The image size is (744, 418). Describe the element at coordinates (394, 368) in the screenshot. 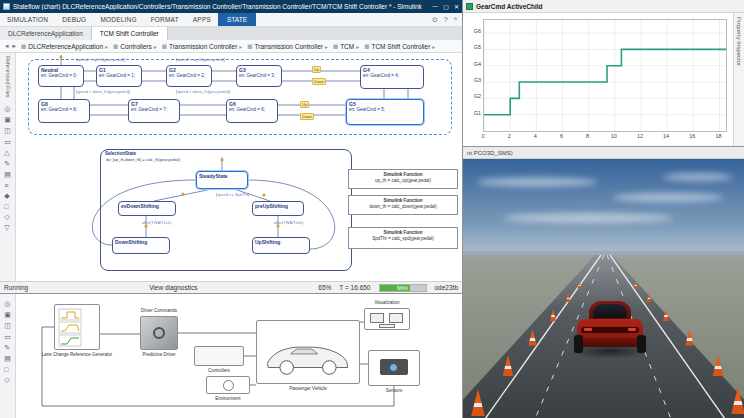

I see `sensors-block` at that location.